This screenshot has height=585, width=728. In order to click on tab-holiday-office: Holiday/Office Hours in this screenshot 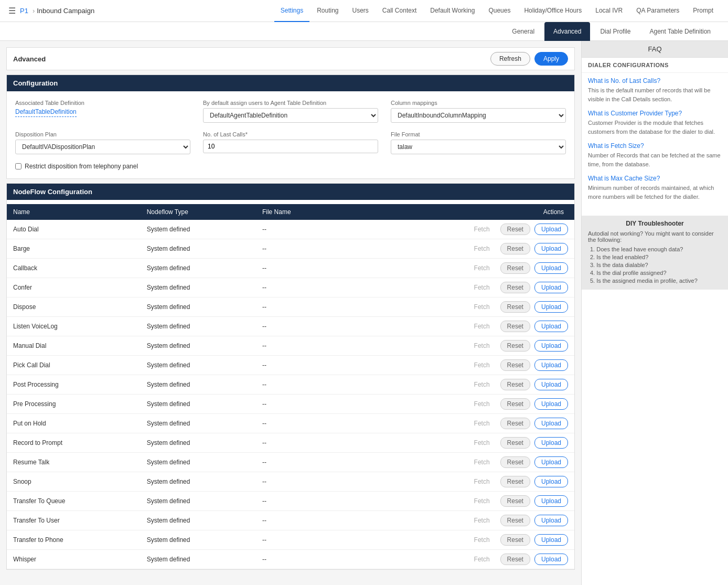, I will do `click(553, 11)`.